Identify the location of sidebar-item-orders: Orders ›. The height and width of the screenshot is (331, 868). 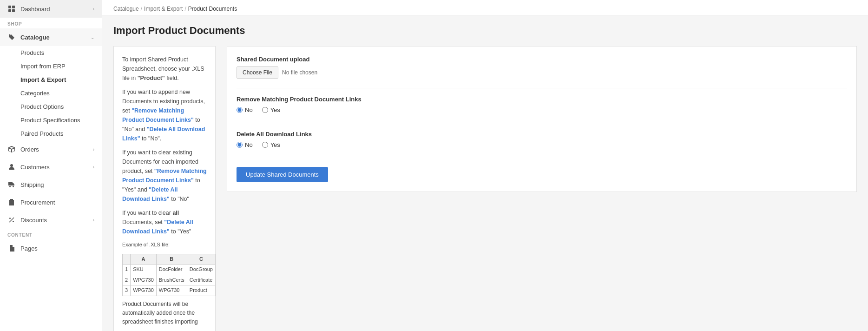
(51, 149).